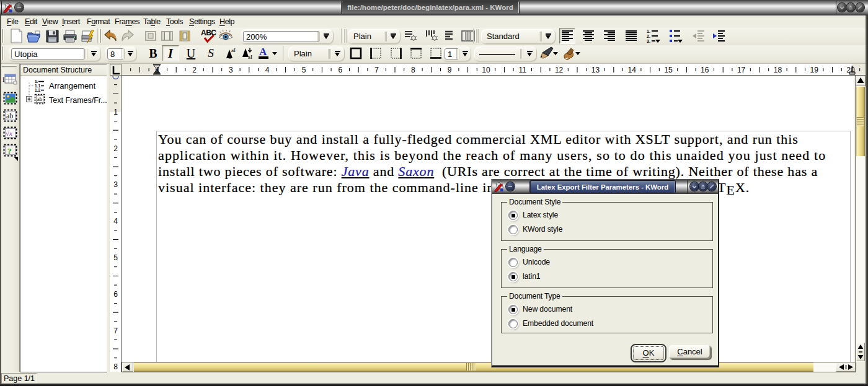 This screenshot has width=868, height=386. Describe the element at coordinates (523, 70) in the screenshot. I see `svg-text: 11` at that location.